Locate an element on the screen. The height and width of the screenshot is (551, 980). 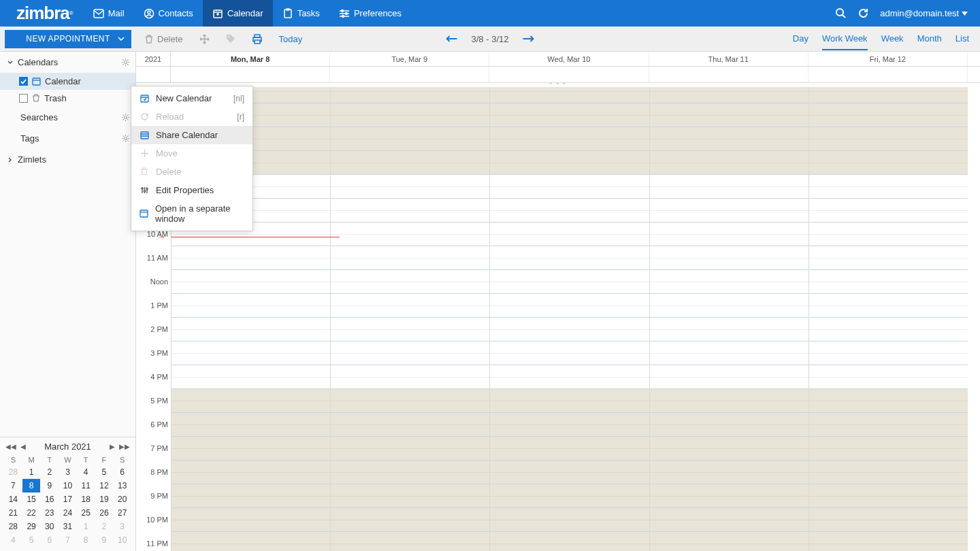
day-header: Mon, Mar 8 is located at coordinates (250, 59).